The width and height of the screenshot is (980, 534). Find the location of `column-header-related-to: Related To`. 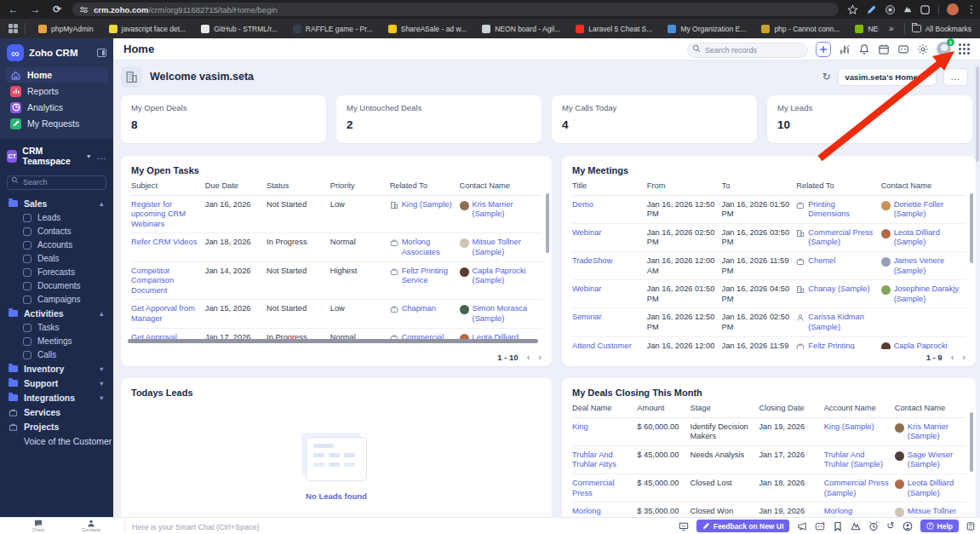

column-header-related-to: Related To is located at coordinates (425, 187).